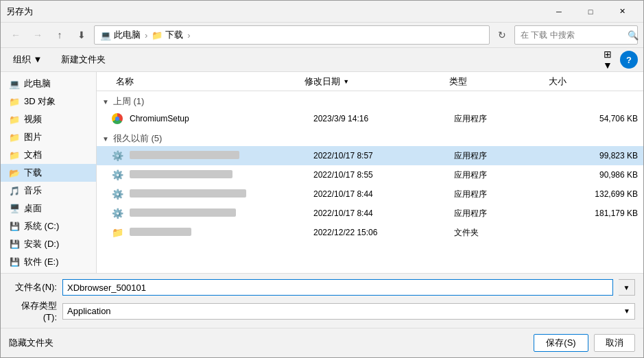  What do you see at coordinates (117, 213) in the screenshot?
I see `app-icon-4: ⚙️` at bounding box center [117, 213].